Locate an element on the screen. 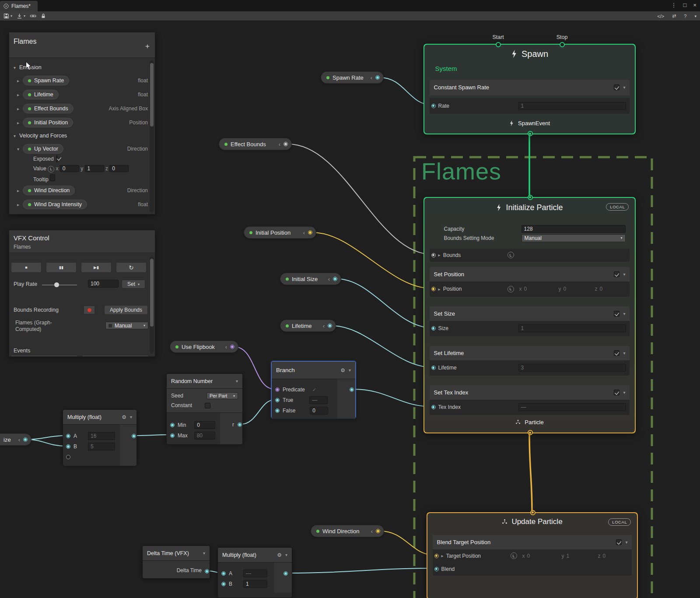 The width and height of the screenshot is (700, 598). node-random-number: Random Number ▾ Seed Per Part ▾ Constant… is located at coordinates (205, 408).